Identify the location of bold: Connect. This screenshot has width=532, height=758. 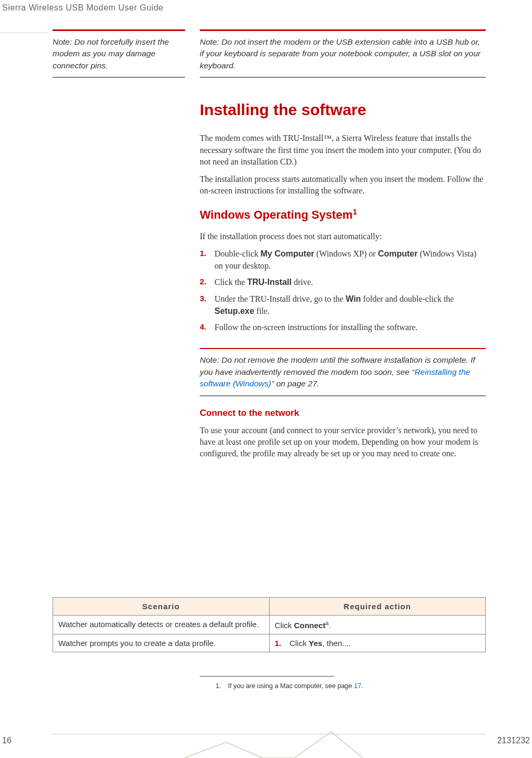
(310, 626).